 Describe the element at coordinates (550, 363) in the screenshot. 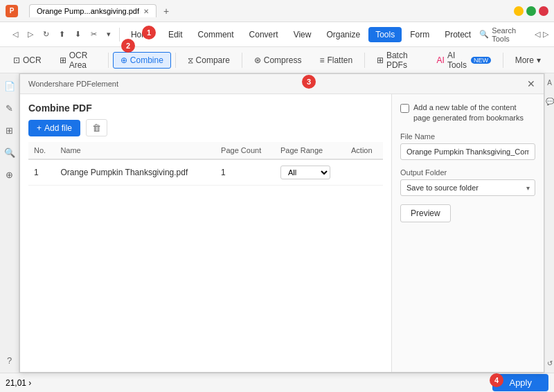

I see `right-sidebar-scroll: ↺` at that location.